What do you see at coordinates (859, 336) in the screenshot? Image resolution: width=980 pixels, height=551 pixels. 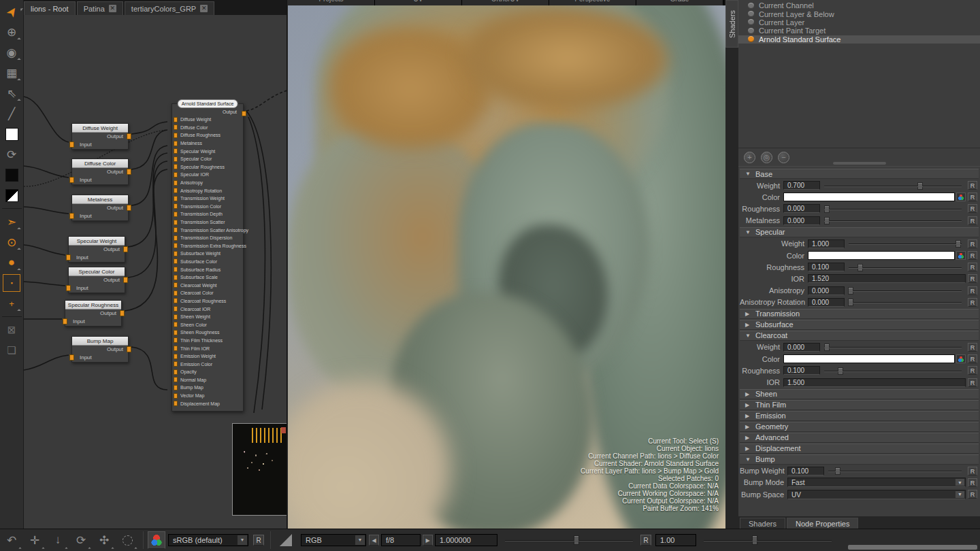 I see `section-header-clearcoat: ▼Clearcoat` at bounding box center [859, 336].